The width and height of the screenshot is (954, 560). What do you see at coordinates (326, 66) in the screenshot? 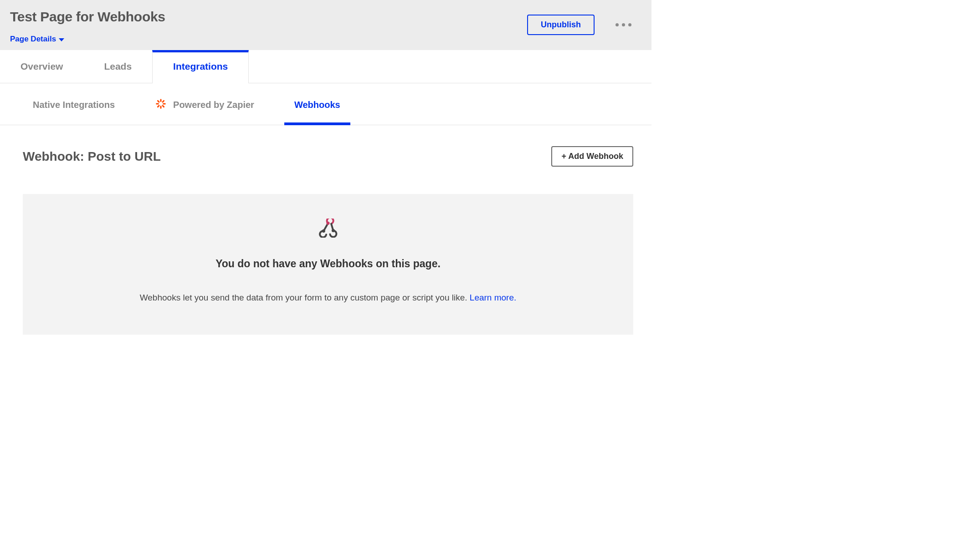
I see `primary-tabs: Overview Leads Integrations` at bounding box center [326, 66].